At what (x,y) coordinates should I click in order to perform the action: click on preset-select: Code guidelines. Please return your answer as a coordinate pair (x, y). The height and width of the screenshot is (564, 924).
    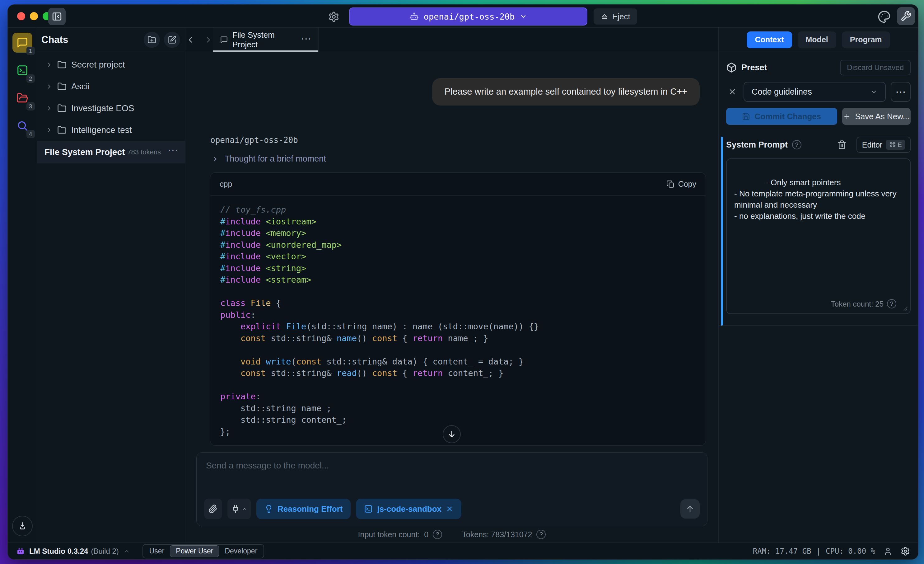
    Looking at the image, I should click on (814, 92).